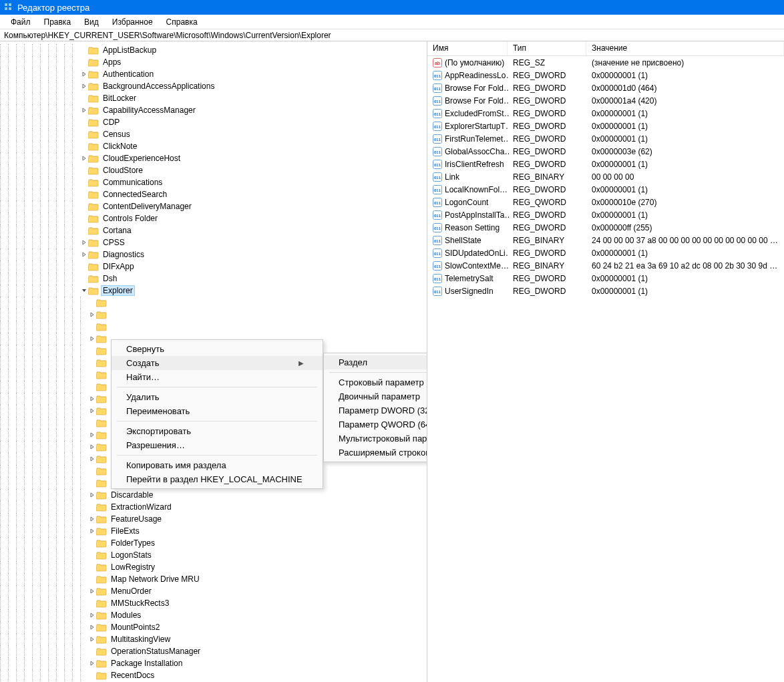 This screenshot has height=682, width=784. What do you see at coordinates (214, 146) in the screenshot?
I see `tree-item: ClickNote` at bounding box center [214, 146].